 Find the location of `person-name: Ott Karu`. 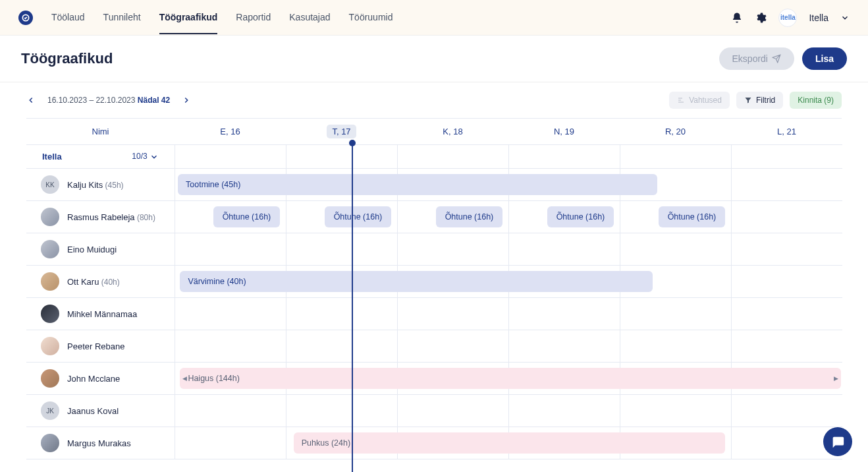

person-name: Ott Karu is located at coordinates (83, 282).